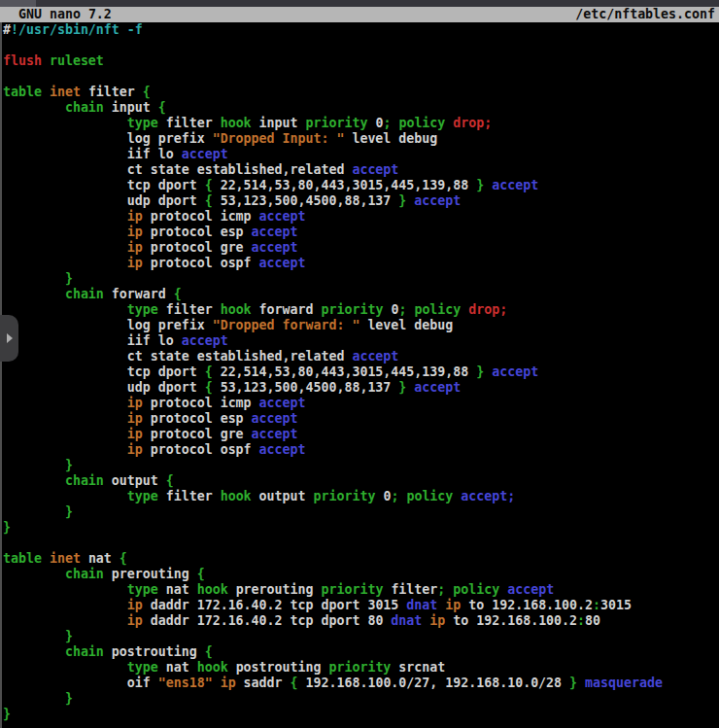 The height and width of the screenshot is (728, 719). I want to click on code-line: type filter hook input priority 0; polic…, so click(361, 123).